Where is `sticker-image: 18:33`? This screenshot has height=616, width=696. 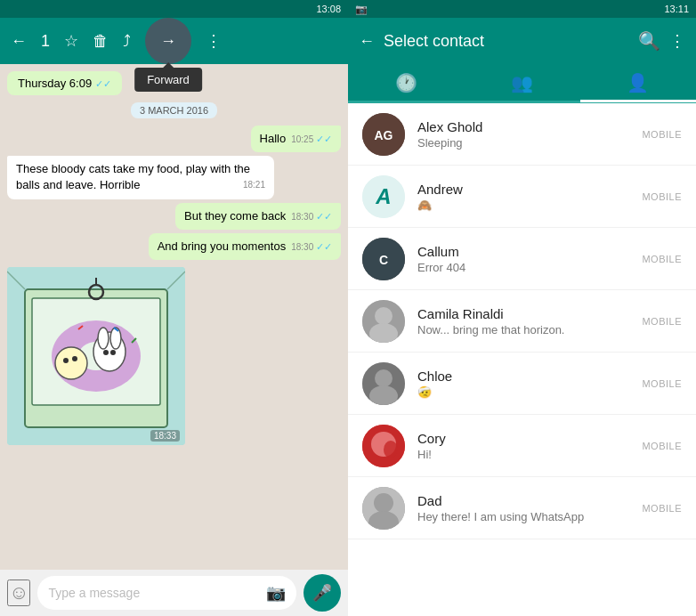 sticker-image: 18:33 is located at coordinates (96, 356).